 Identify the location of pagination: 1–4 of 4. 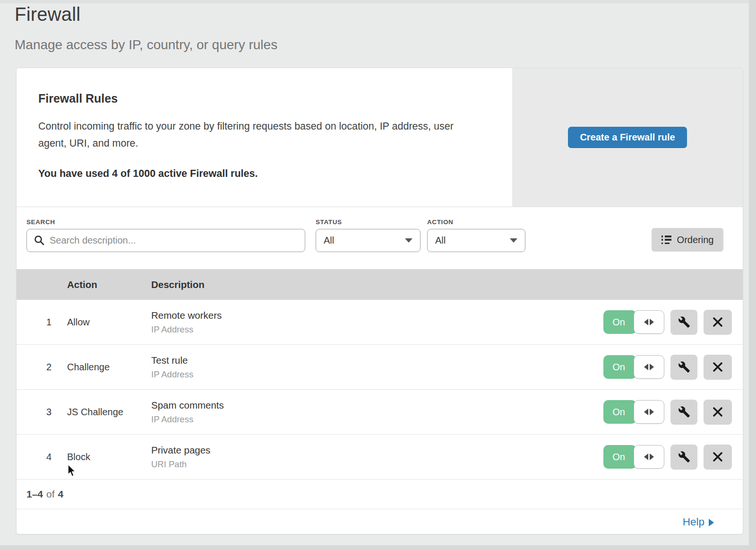
(380, 494).